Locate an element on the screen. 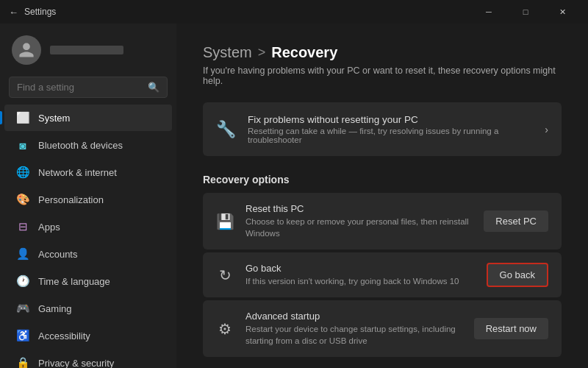  avatar-name-placeholder is located at coordinates (87, 50).